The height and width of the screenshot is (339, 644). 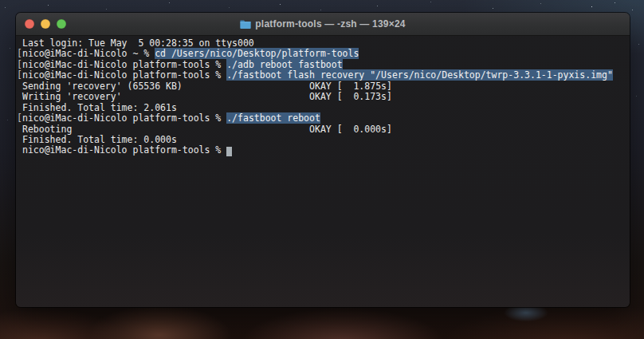 I want to click on terminal-line: Finished. Total time: 0.000s, so click(x=326, y=140).